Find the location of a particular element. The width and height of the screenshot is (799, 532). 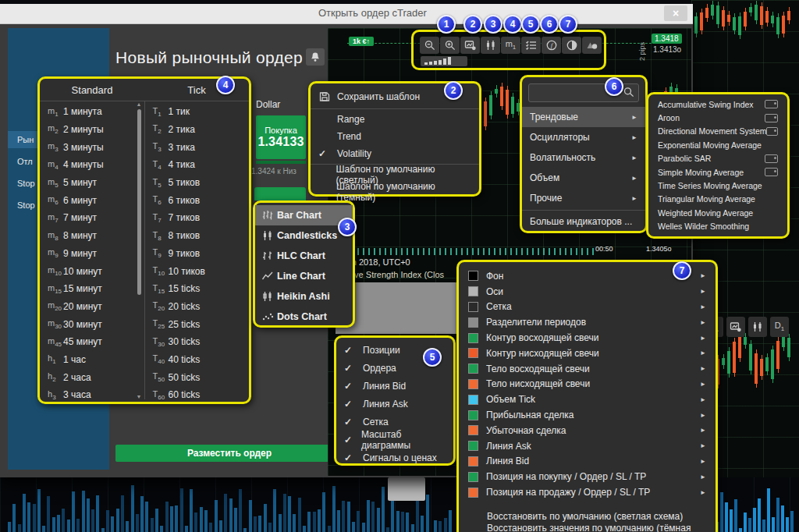

color-setting-item: Убыточная сделка► is located at coordinates (587, 431).